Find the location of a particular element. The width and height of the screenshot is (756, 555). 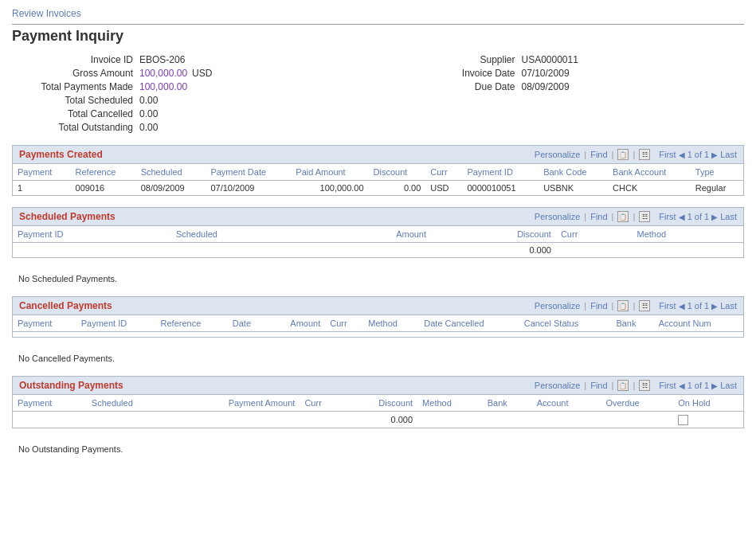

scheduled-payments-controls: Personalize | Find | 📋 | ☷ First ◀ 1 of … is located at coordinates (636, 217).